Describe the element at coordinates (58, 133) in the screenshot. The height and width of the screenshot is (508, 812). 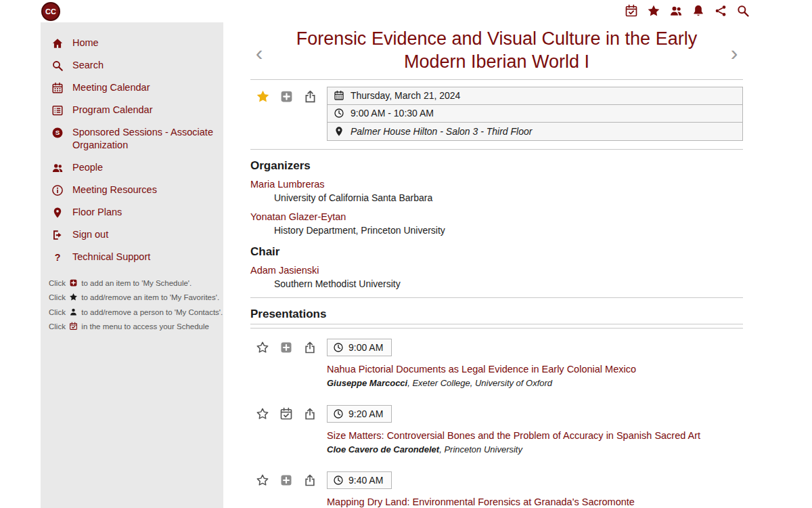
I see `sponsored-circle-icon` at that location.